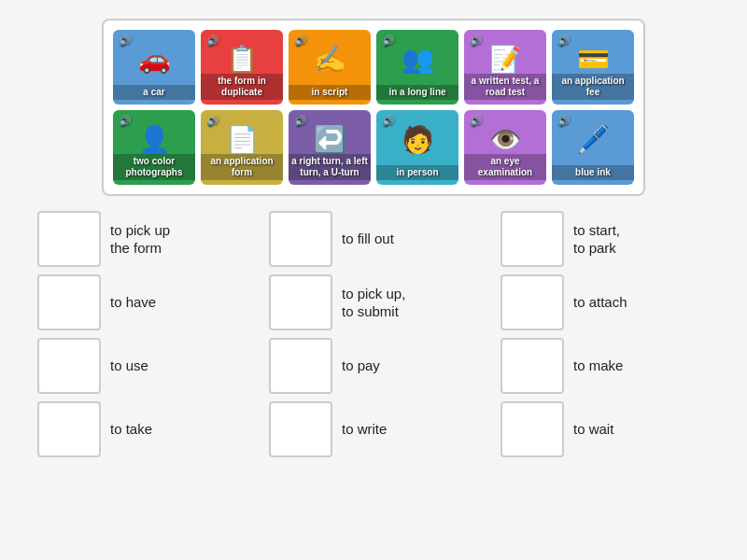 This screenshot has width=747, height=560. Describe the element at coordinates (564, 41) in the screenshot. I see `card-application-fee-speaker-icon: 🔊` at that location.